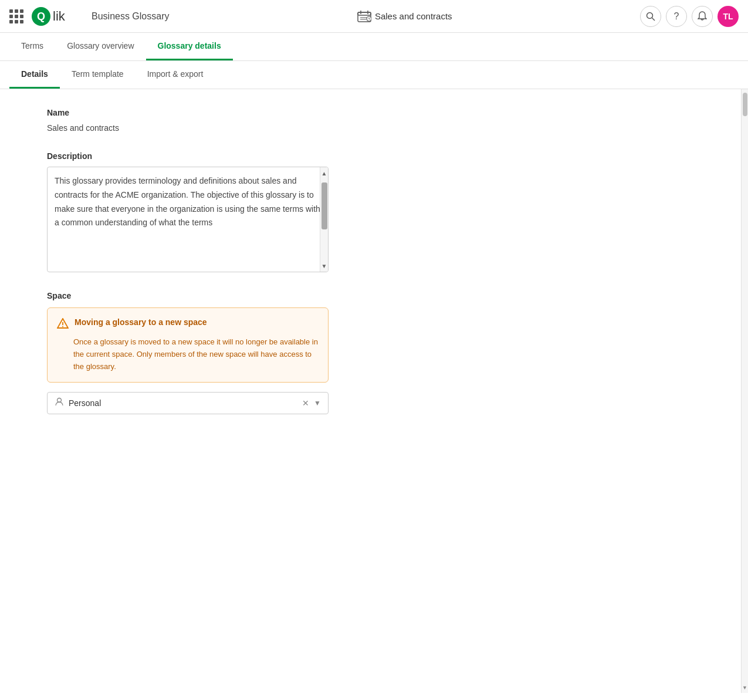 This screenshot has height=700, width=748. Describe the element at coordinates (324, 219) in the screenshot. I see `description-scrollbar: ▲ ▼` at that location.